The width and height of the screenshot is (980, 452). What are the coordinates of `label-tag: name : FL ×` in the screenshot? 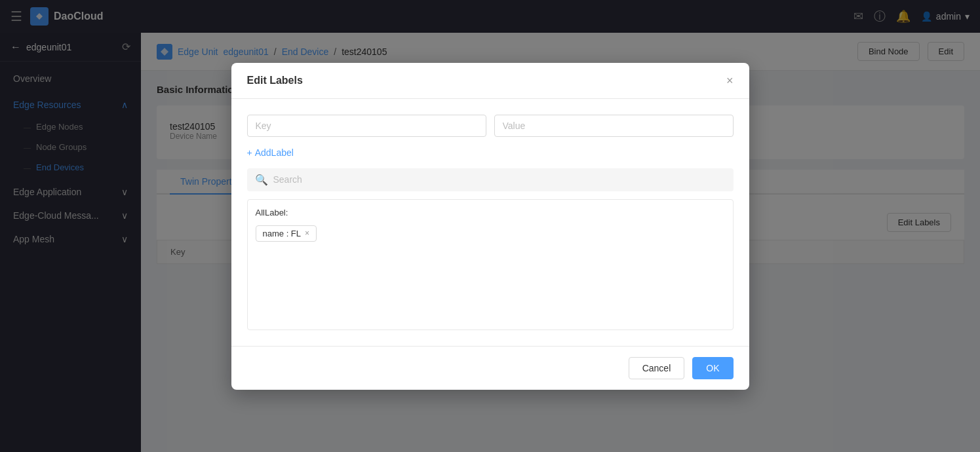 It's located at (286, 233).